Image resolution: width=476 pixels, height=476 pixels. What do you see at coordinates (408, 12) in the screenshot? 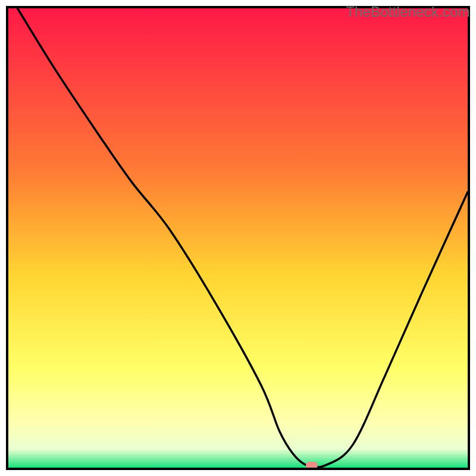
I see `watermark-text: TheBottleneck.com` at bounding box center [408, 12].